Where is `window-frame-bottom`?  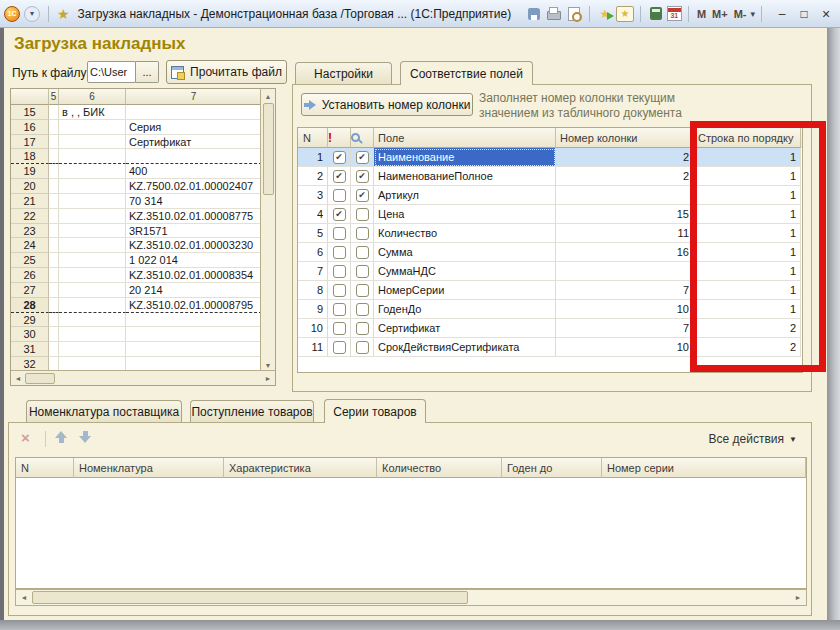 window-frame-bottom is located at coordinates (420, 625).